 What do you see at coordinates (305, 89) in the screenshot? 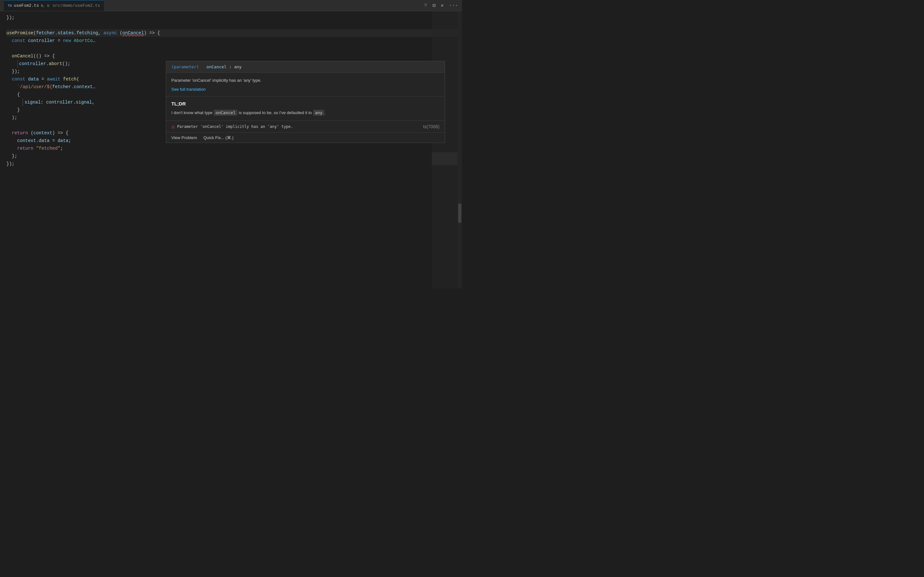
I see `translation-link: See full translation` at bounding box center [305, 89].